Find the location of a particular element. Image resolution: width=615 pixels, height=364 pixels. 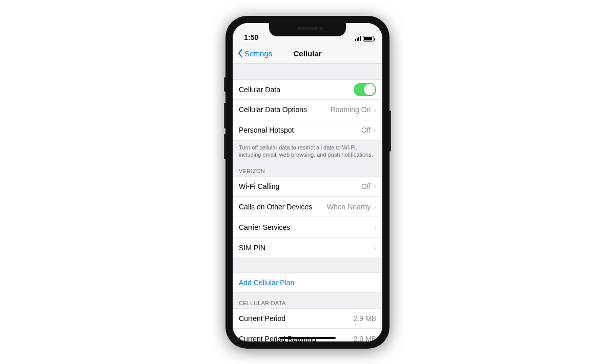

row-cellular-data-options: Cellular Data Options Roaming On › is located at coordinates (308, 110).